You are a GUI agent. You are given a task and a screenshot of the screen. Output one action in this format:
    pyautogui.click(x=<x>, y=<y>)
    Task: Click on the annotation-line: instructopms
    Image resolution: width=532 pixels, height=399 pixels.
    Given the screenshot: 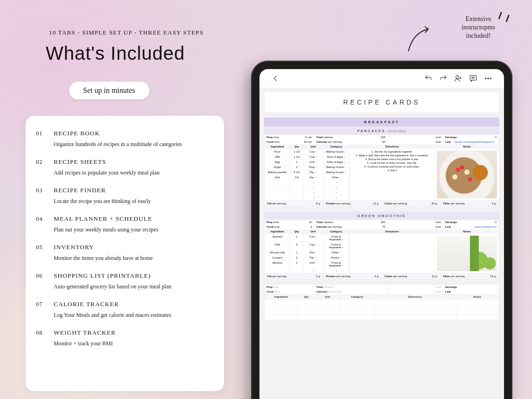 What is the action you would take?
    pyautogui.click(x=478, y=28)
    